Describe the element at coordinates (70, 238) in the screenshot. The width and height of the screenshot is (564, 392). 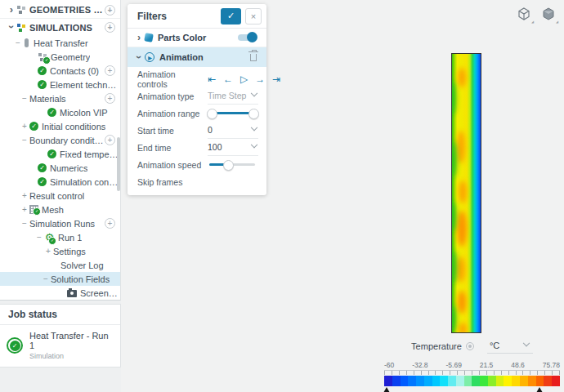
I see `tree-item-label: Run 1` at that location.